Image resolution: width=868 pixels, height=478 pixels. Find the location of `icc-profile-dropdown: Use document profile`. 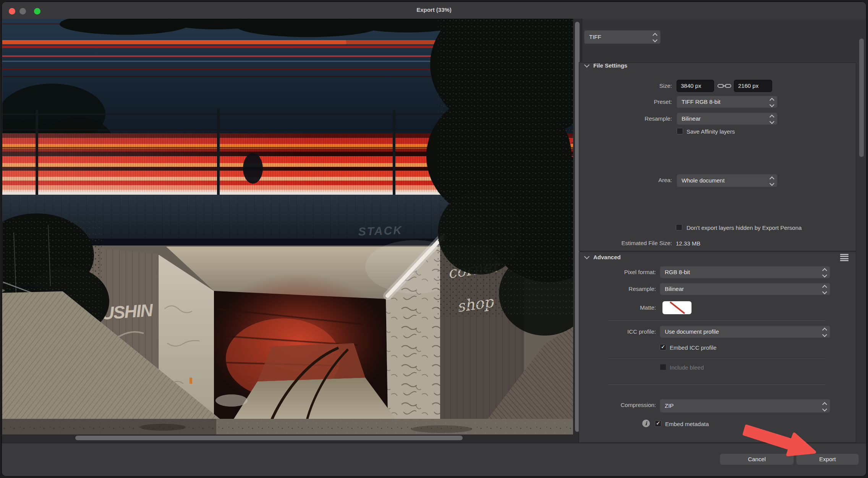

icc-profile-dropdown: Use document profile is located at coordinates (745, 332).